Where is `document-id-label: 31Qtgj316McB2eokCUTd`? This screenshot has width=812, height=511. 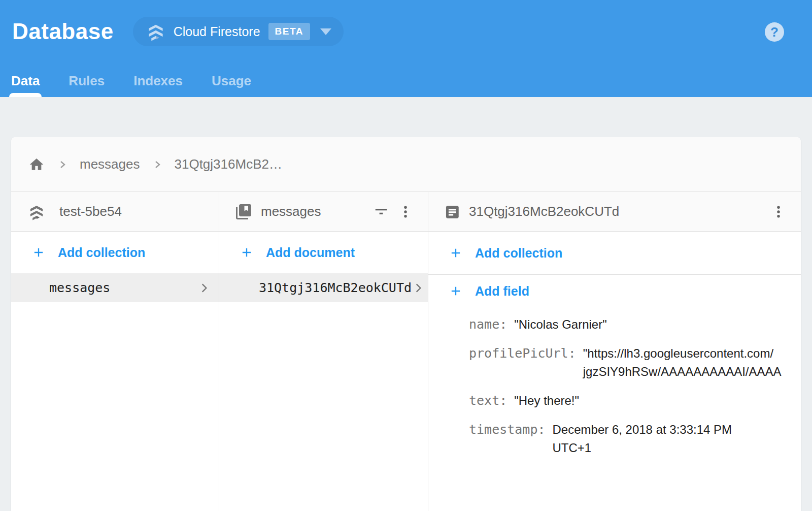 document-id-label: 31Qtgj316McB2eokCUTd is located at coordinates (544, 211).